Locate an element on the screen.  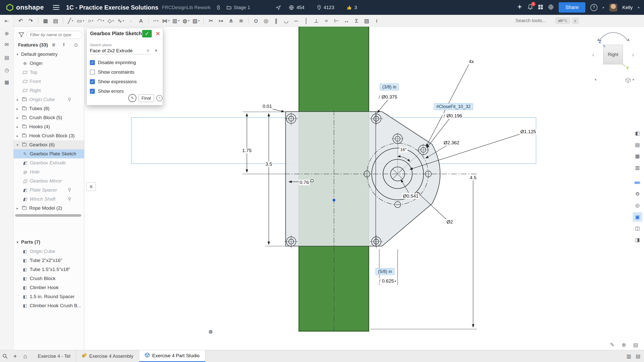
extend-tool: ↦ is located at coordinates (221, 21).